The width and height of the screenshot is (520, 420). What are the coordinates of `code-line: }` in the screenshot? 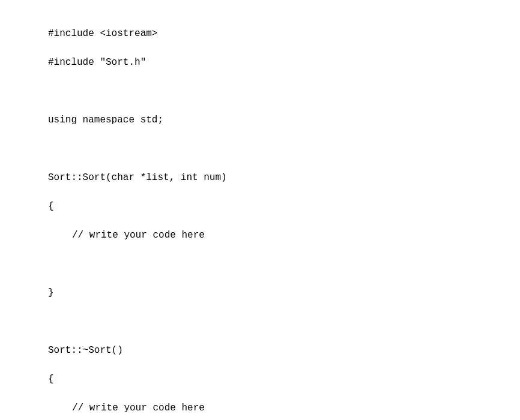 It's located at (284, 293).